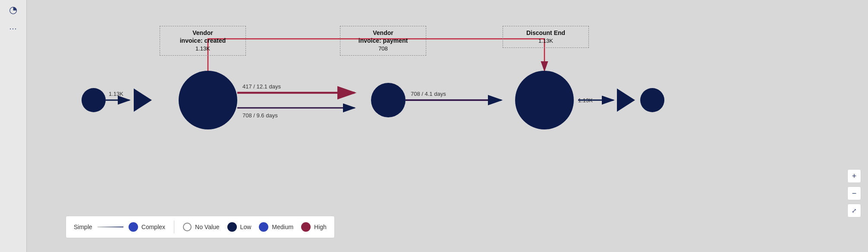 The height and width of the screenshot is (252, 868). What do you see at coordinates (383, 48) in the screenshot?
I see `vendor-payment-count: 708` at bounding box center [383, 48].